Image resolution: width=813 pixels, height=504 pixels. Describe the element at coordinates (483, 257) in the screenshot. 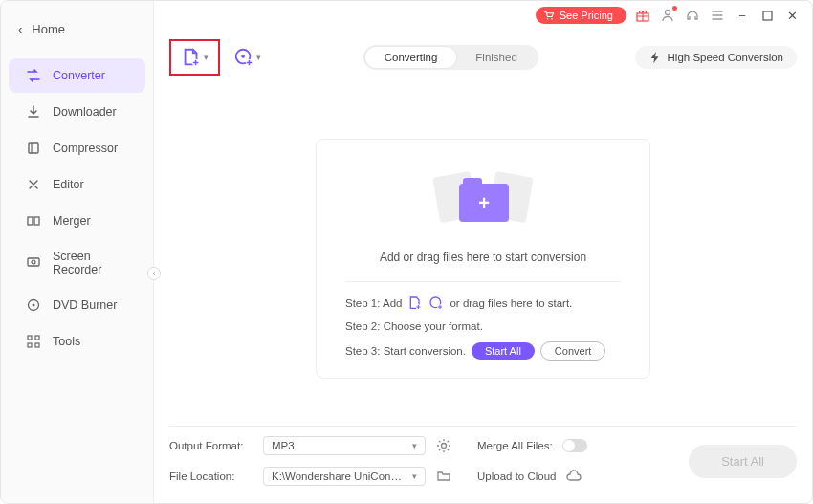

I see `dropzone-text: Add or drag files here to start conversi…` at that location.